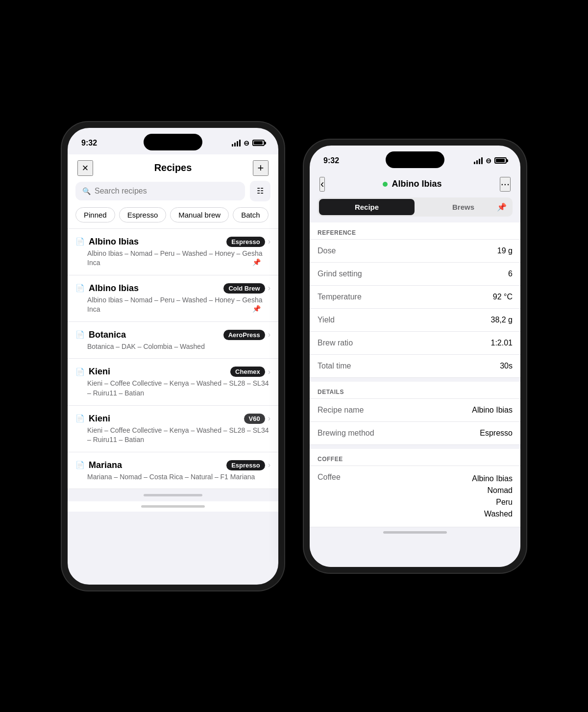 This screenshot has height=712, width=588. I want to click on recipes-title: Recipes, so click(173, 168).